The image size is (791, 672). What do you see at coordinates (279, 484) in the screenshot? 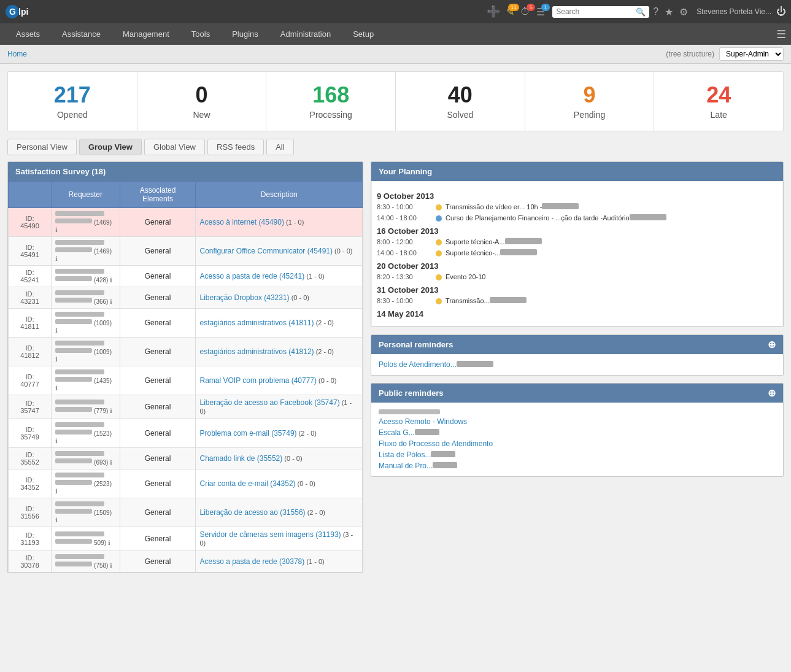
I see `row-description: Criar conta de e-mail (34352) (0 - 0)` at bounding box center [279, 484].